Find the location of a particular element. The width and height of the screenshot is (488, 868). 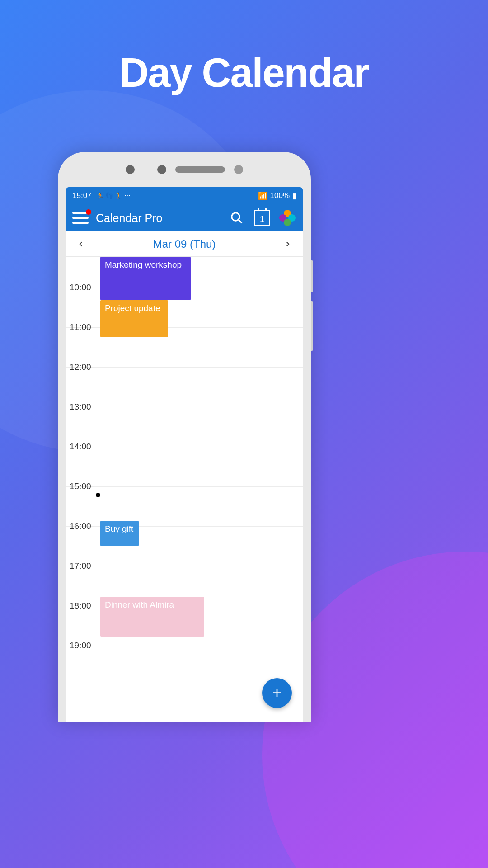

hour-label: 19:00 is located at coordinates (83, 646).